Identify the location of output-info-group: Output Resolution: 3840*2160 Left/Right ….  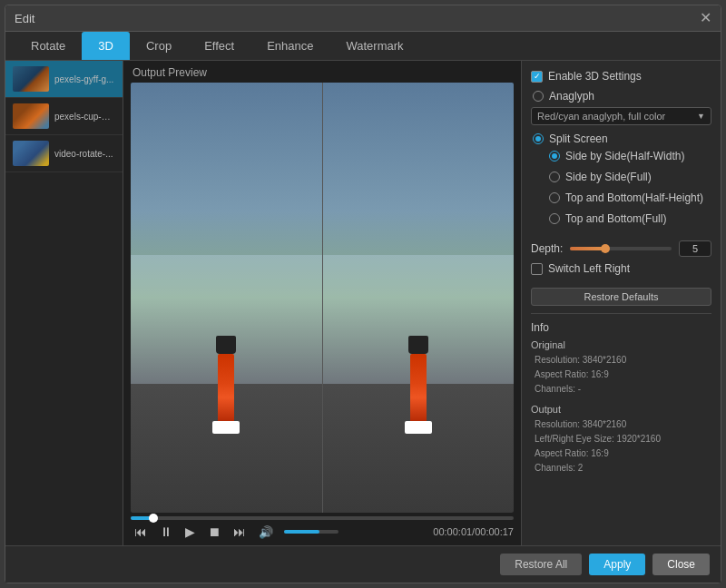
(621, 439).